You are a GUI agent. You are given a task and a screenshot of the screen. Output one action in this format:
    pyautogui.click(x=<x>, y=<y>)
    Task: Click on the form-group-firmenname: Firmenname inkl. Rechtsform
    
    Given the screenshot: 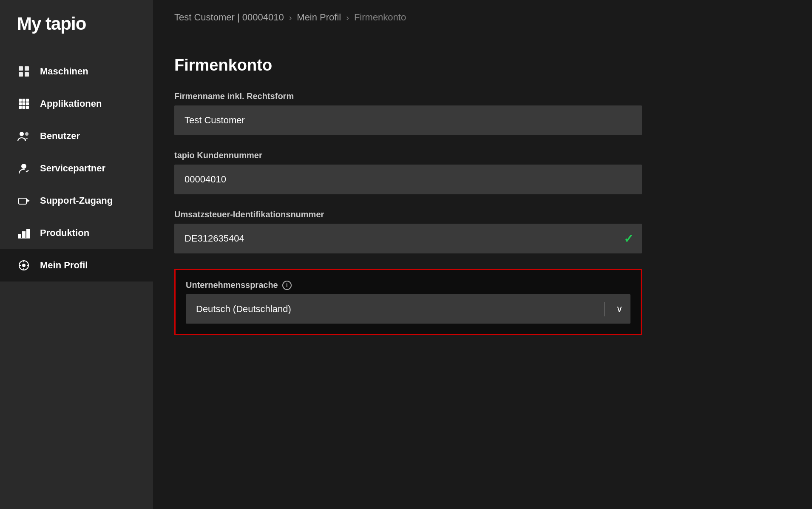 What is the action you would take?
    pyautogui.click(x=408, y=113)
    